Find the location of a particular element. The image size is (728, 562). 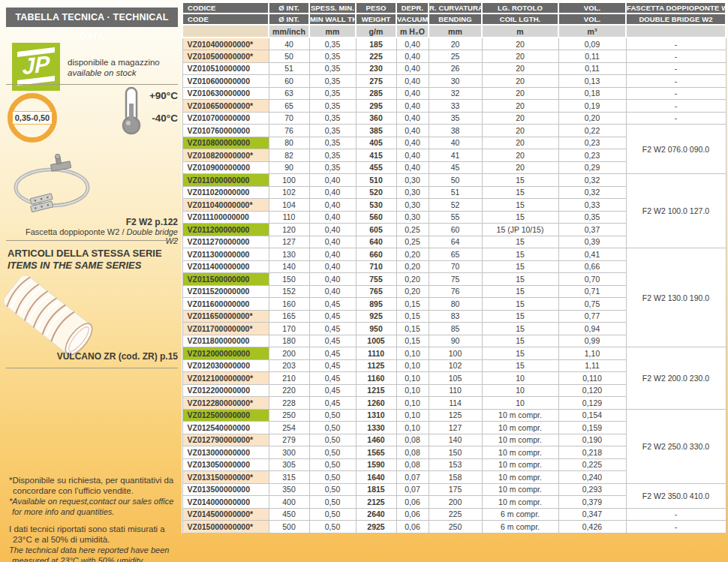

volume-cell: 0,379 is located at coordinates (592, 503).